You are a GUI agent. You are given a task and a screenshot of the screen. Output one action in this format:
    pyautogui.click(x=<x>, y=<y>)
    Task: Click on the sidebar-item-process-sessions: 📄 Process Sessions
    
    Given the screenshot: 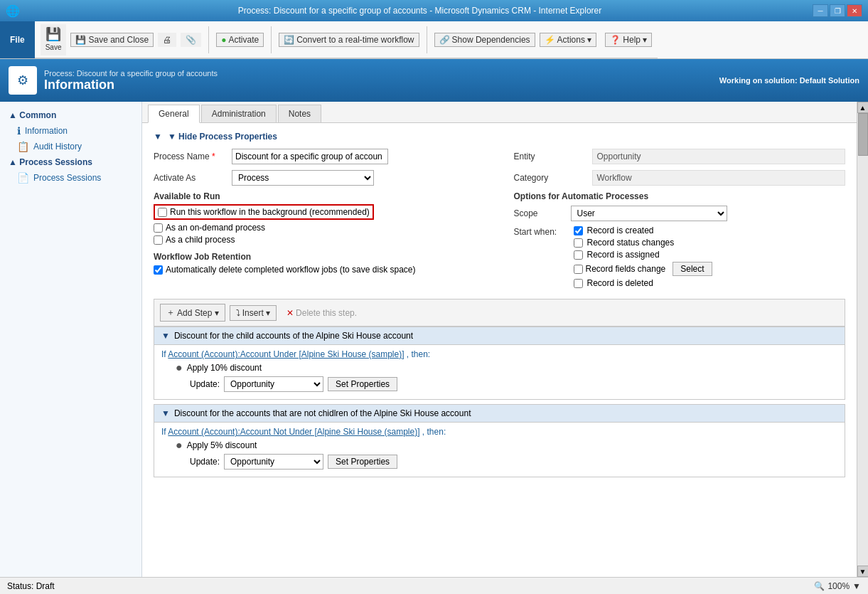 What is the action you would take?
    pyautogui.click(x=71, y=178)
    